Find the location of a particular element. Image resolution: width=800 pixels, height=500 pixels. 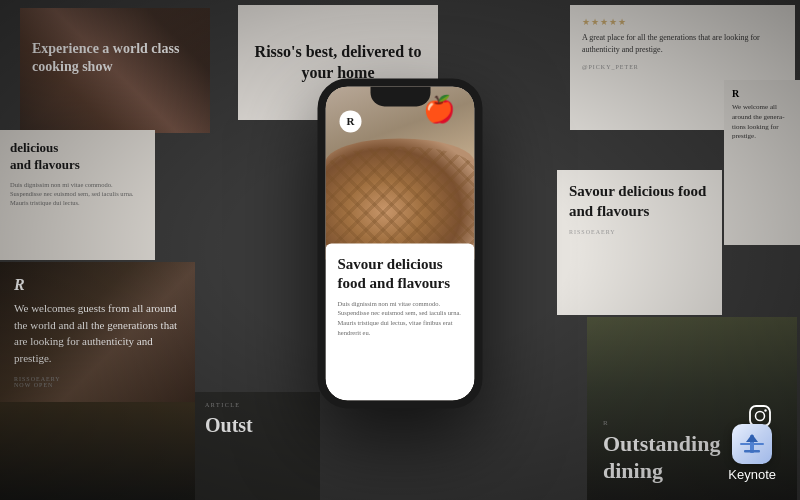

cooking-show-title: Experience a world class cooking show is located at coordinates (115, 58).